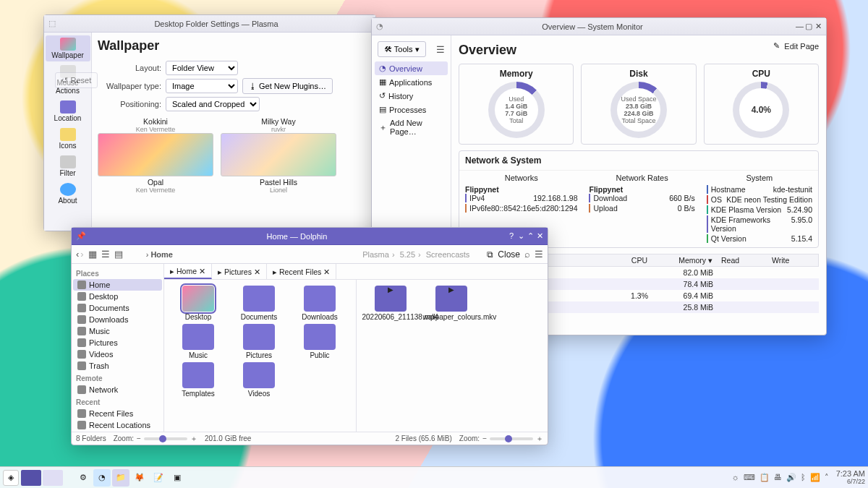 This screenshot has height=488, width=868. Describe the element at coordinates (288, 86) in the screenshot. I see `get-plugins-button: ⭳ Get New Plugins…` at that location.